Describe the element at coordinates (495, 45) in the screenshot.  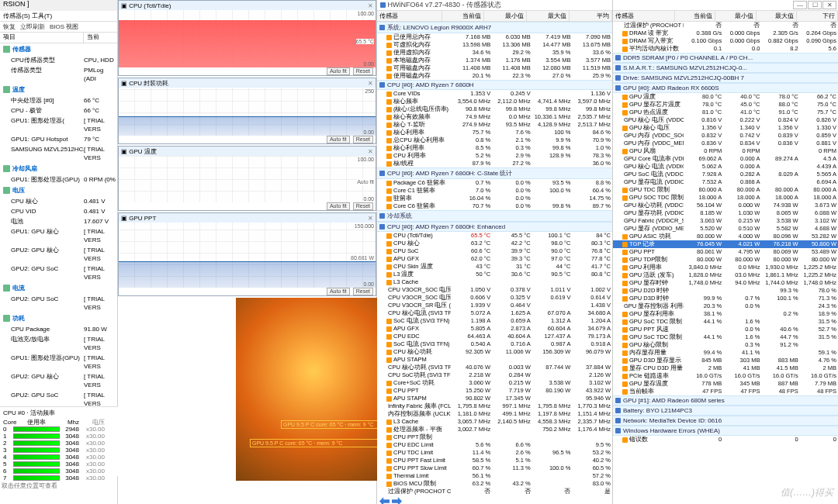
I see `grid-row: 可虚拟化内存13.598 MB13.306 MB14.477 MB13.675 …` at that location.